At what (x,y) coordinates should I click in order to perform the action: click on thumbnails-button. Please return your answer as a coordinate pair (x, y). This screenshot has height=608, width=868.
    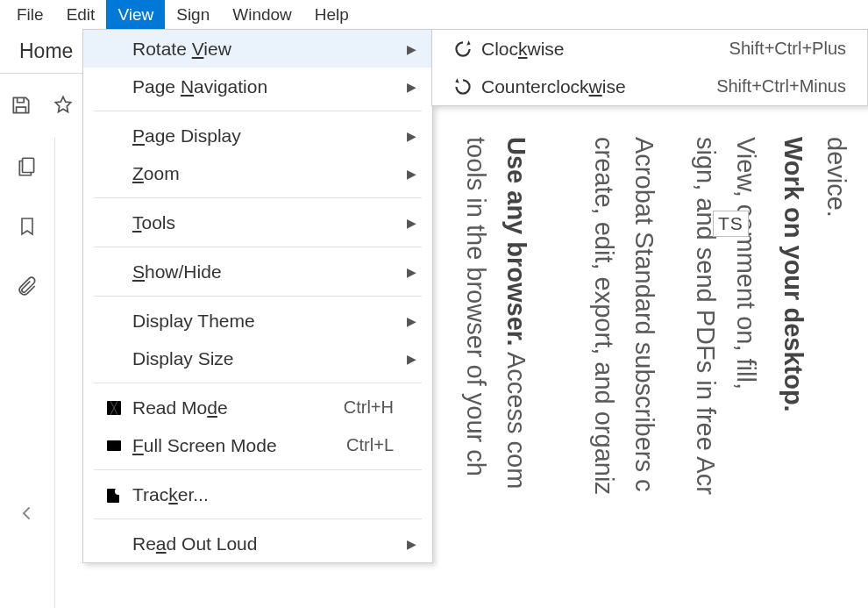
    Looking at the image, I should click on (27, 167).